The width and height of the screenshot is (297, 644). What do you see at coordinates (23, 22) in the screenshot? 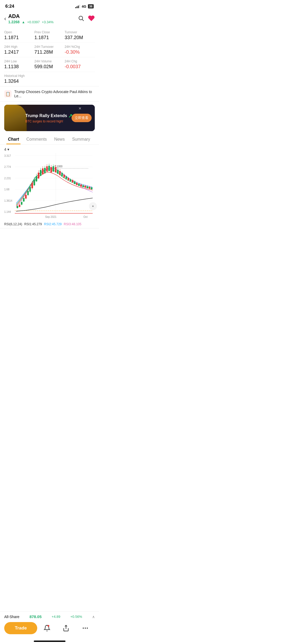
I see `up-arrow-icon: ▲` at bounding box center [23, 22].